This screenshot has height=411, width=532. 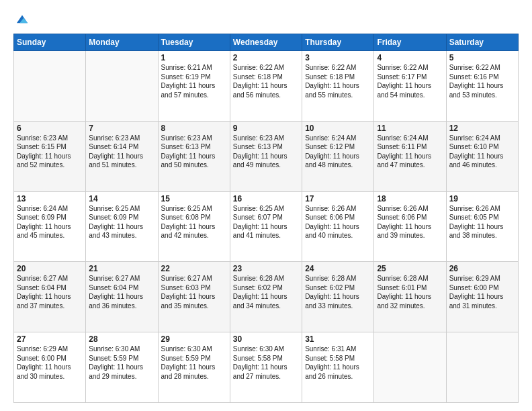 I want to click on day-number: 23, so click(x=266, y=269).